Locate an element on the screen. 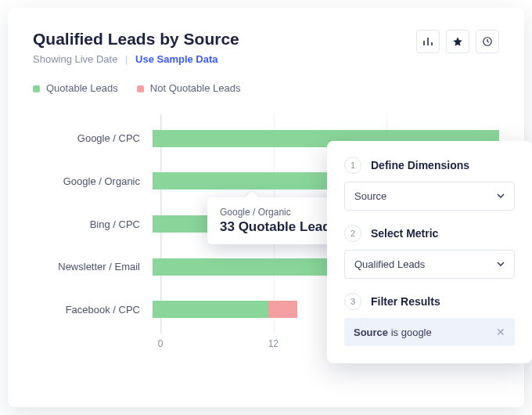 The image size is (532, 415). filter-chip: Source is google ✕ is located at coordinates (430, 332).